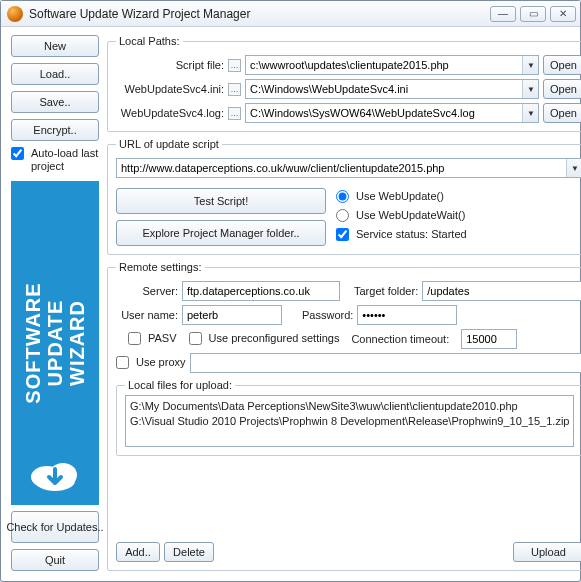 The height and width of the screenshot is (582, 581). Describe the element at coordinates (348, 418) in the screenshot. I see `files-group: Local files for upload: G:\My Documents\…` at that location.